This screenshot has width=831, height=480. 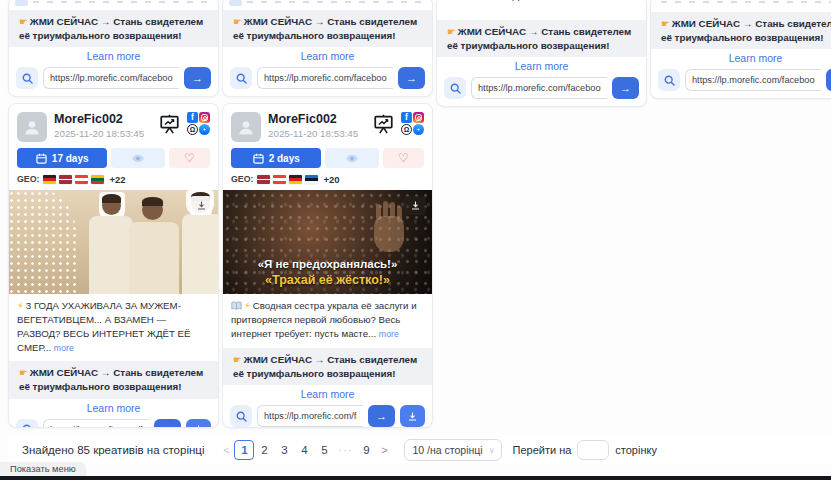 I want to click on creative-body-text: ⚡3 ГОДА УХАЖИВАЛА ЗА МУЖЕМ-ВЕГЕТАТИВЦЕМ.…, so click(x=114, y=327).